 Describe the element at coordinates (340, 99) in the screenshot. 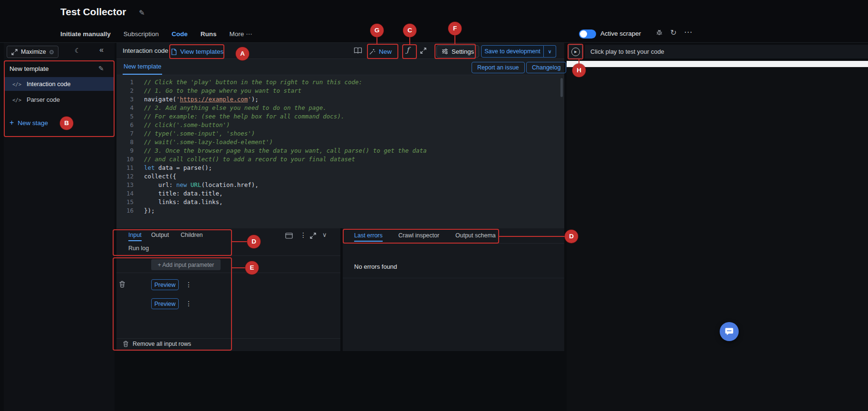

I see `code-line: 3navigate('https://example.com');` at that location.